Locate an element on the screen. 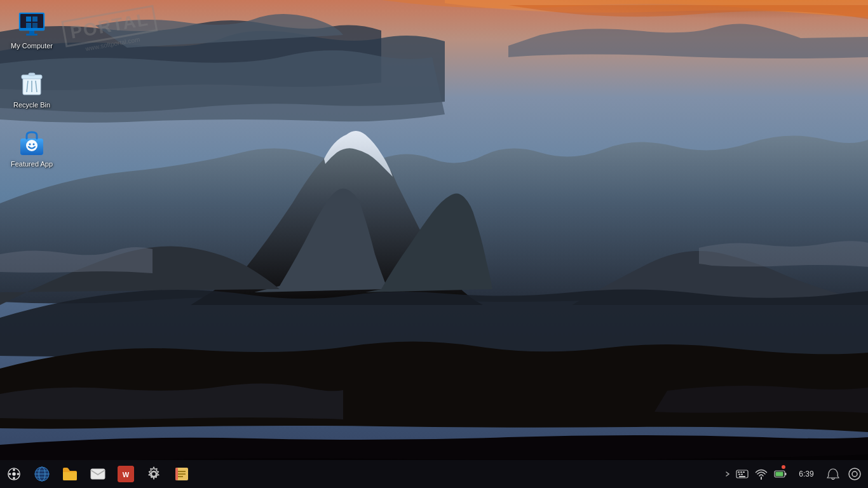 This screenshot has width=868, height=488. my-computer-image is located at coordinates (32, 24).